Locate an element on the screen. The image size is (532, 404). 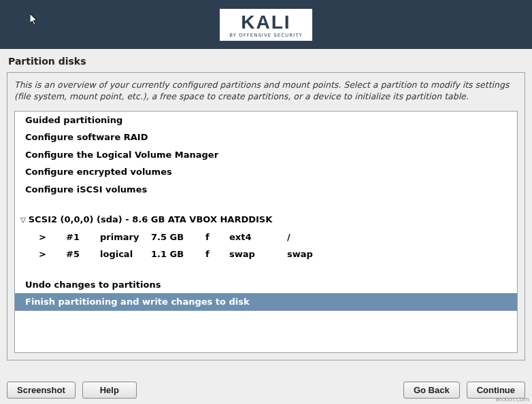
go-back-button: Go Back is located at coordinates (431, 390).